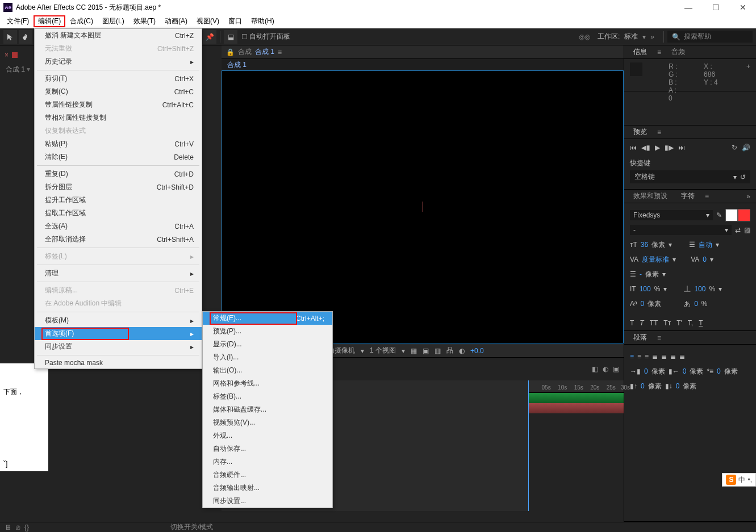 The width and height of the screenshot is (756, 532). Describe the element at coordinates (671, 215) in the screenshot. I see `font-family-select: Fixedsys▾` at that location.